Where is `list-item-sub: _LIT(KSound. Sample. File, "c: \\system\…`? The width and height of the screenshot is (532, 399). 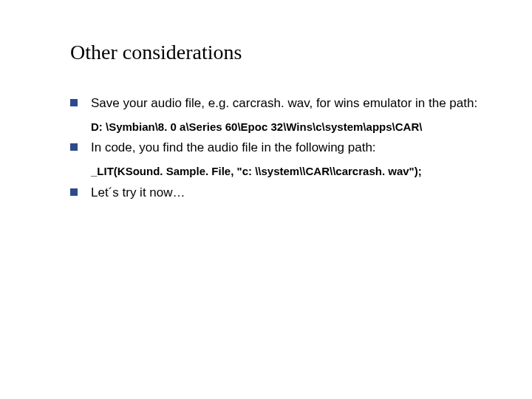
list-item-sub: _LIT(KSound. Sample. File, "c: \\system\… is located at coordinates (297, 171).